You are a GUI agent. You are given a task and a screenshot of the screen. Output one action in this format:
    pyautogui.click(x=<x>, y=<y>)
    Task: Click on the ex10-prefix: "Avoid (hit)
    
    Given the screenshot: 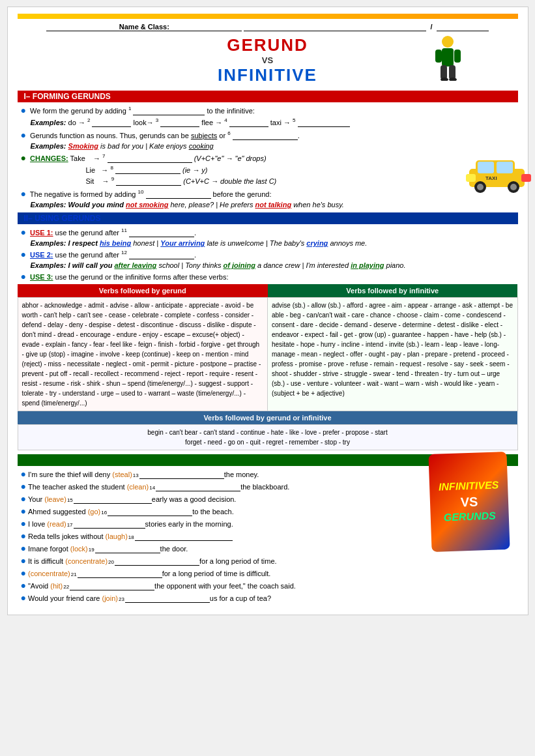 What is the action you would take?
    pyautogui.click(x=46, y=586)
    